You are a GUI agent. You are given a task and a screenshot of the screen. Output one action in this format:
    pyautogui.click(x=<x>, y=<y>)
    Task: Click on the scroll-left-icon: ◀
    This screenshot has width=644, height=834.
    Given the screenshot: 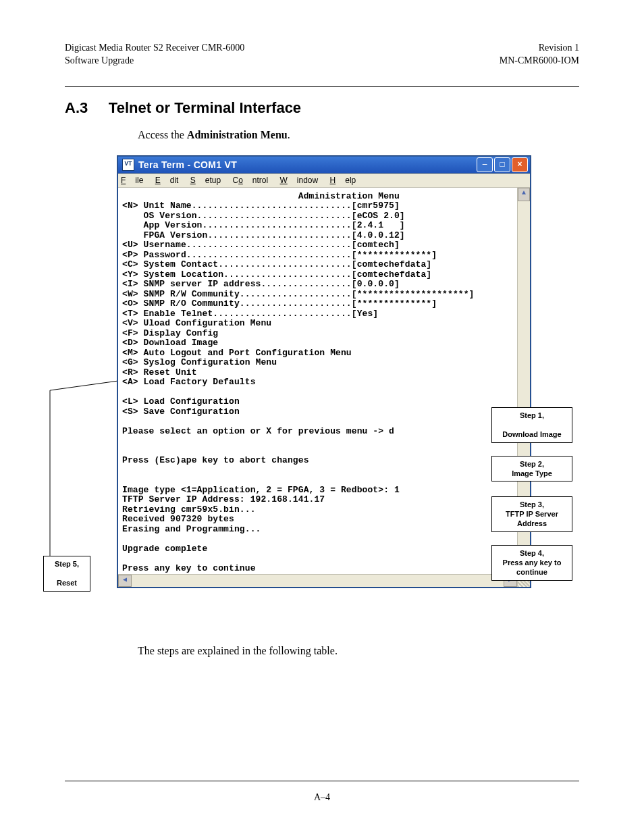 What is the action you would take?
    pyautogui.click(x=125, y=581)
    